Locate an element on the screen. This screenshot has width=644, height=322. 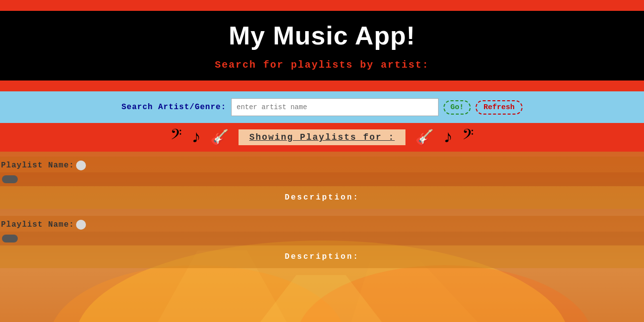
playlist-name-label-1: Playlist Name: is located at coordinates (37, 165).